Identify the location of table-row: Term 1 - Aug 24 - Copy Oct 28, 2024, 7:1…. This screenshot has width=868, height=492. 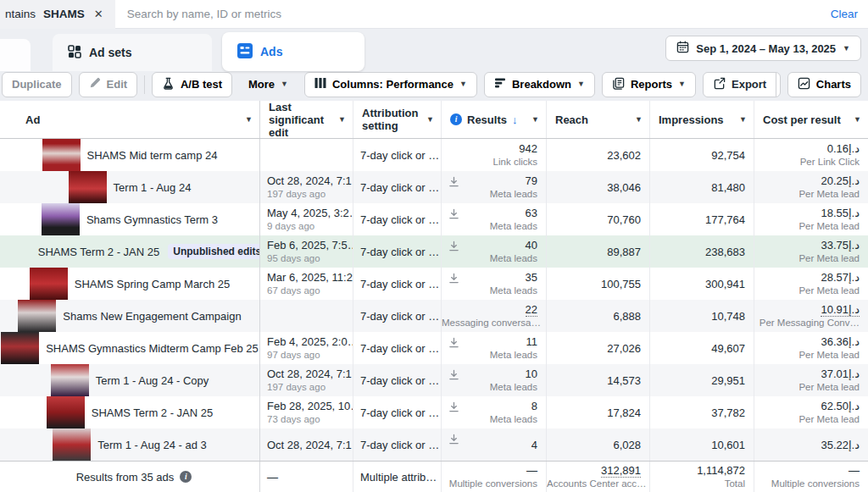
(434, 380).